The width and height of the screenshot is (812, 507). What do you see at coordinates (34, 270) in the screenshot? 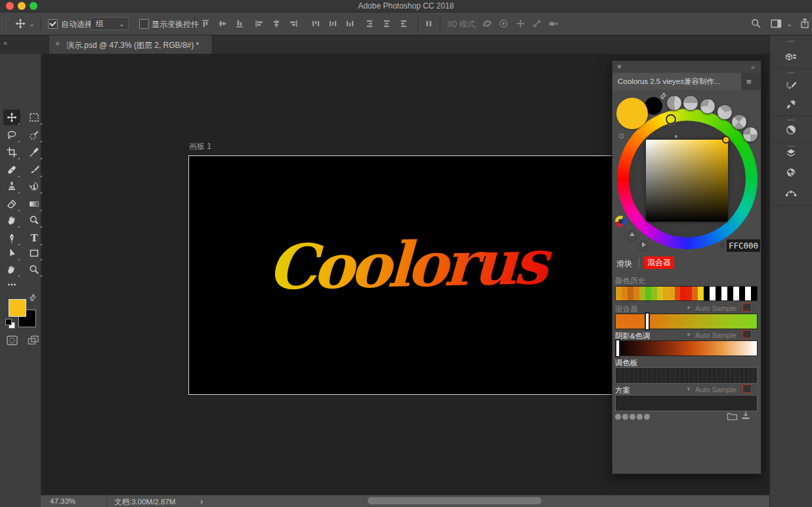
I see `zoom-tool` at bounding box center [34, 270].